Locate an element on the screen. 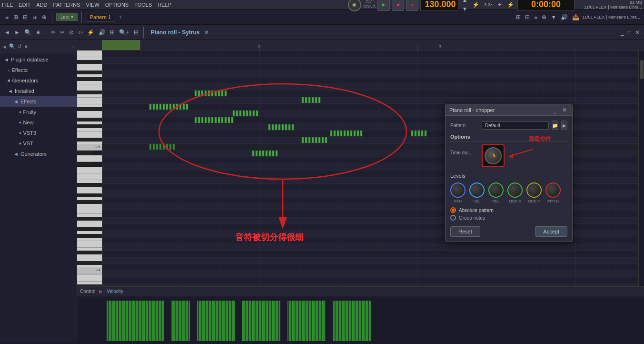 The height and width of the screenshot is (344, 644). menu-options: OPTIONS is located at coordinates (117, 5).